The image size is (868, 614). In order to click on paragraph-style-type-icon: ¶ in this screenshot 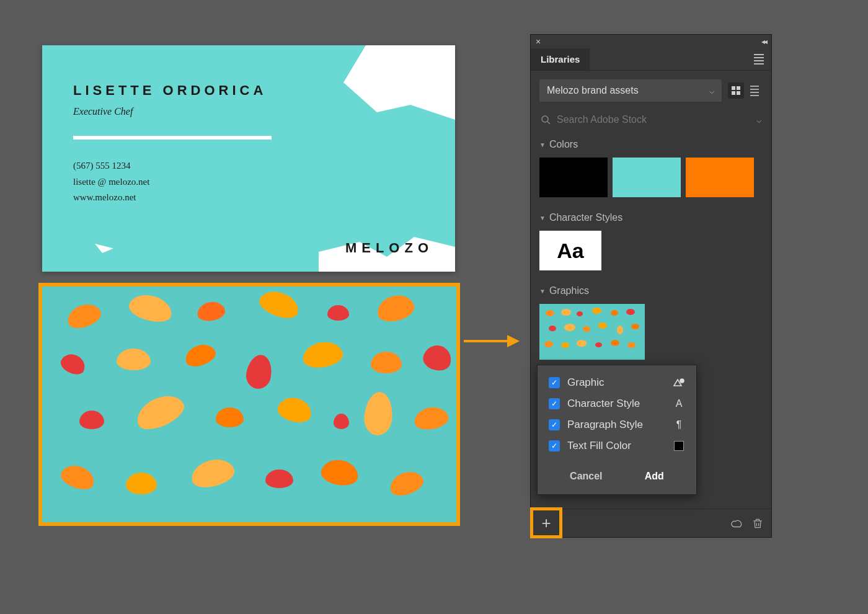, I will do `click(679, 425)`.